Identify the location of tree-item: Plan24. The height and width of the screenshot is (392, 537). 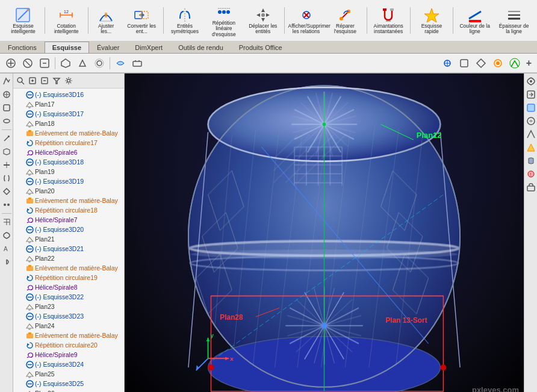
(69, 326).